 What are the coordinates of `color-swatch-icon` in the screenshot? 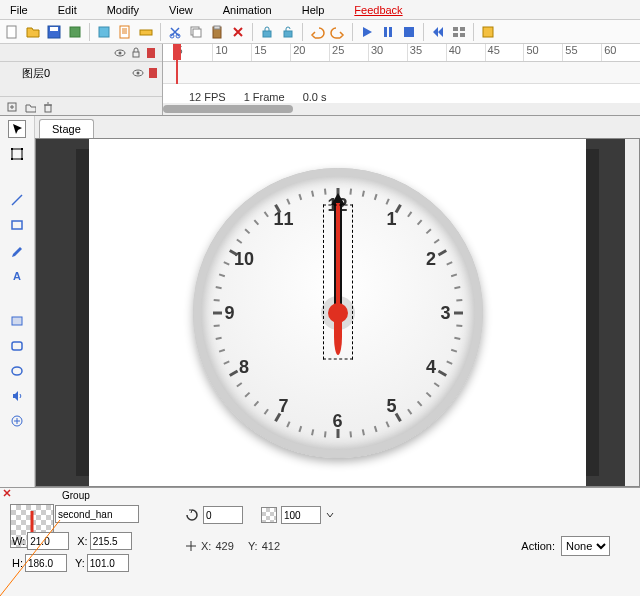 It's located at (153, 73).